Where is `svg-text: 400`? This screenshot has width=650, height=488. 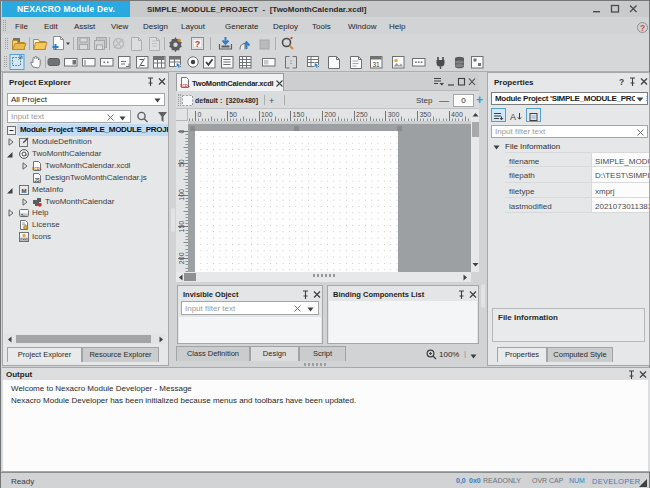
svg-text: 400 is located at coordinates (457, 114).